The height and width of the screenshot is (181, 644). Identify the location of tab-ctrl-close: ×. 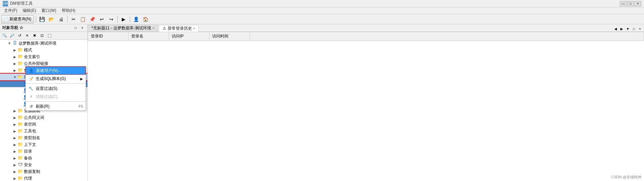
(640, 29).